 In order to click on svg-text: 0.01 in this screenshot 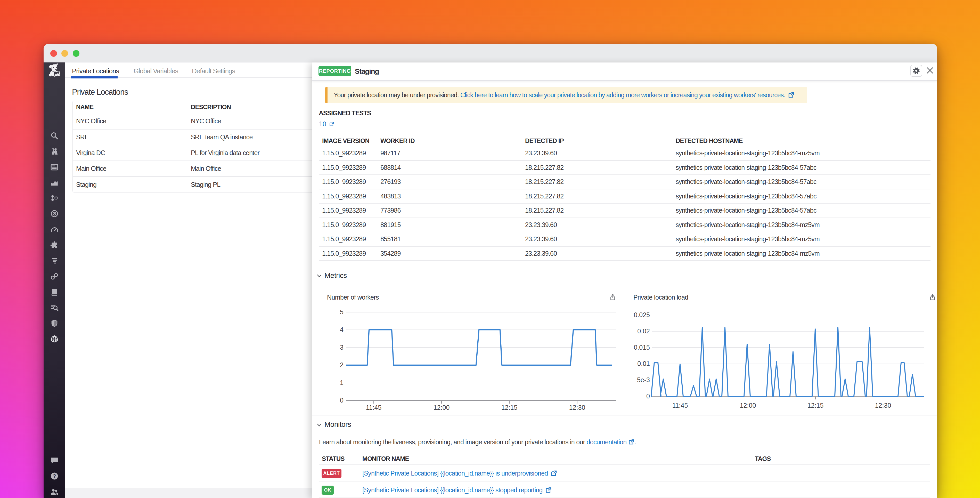, I will do `click(644, 363)`.